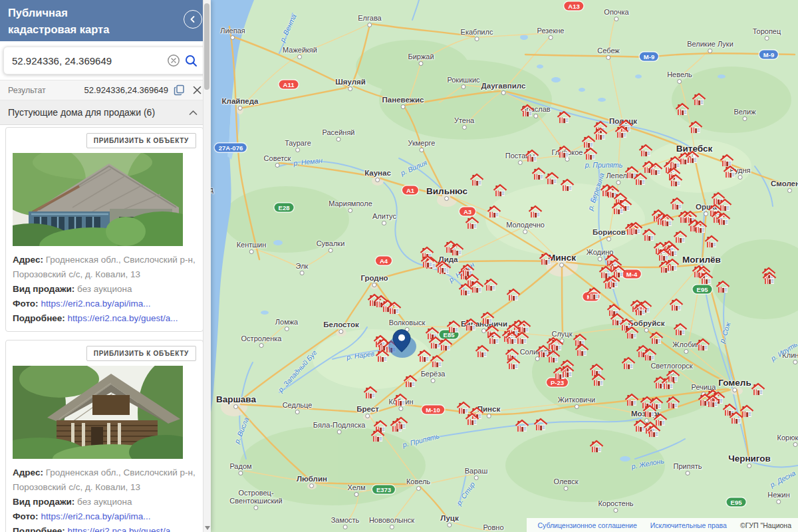 The height and width of the screenshot is (532, 798). I want to click on scroll-down-arrow-icon, so click(207, 528).